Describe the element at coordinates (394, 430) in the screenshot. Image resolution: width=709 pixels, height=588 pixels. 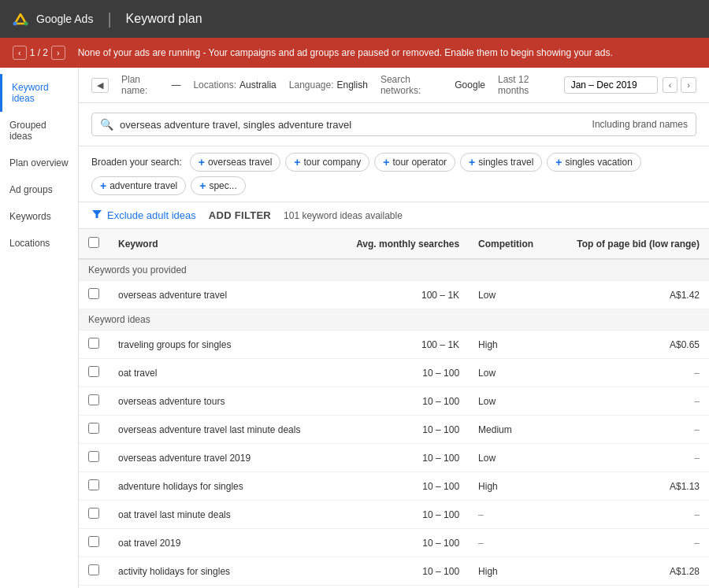
I see `table-row: overseas adventure travel last minute de…` at that location.